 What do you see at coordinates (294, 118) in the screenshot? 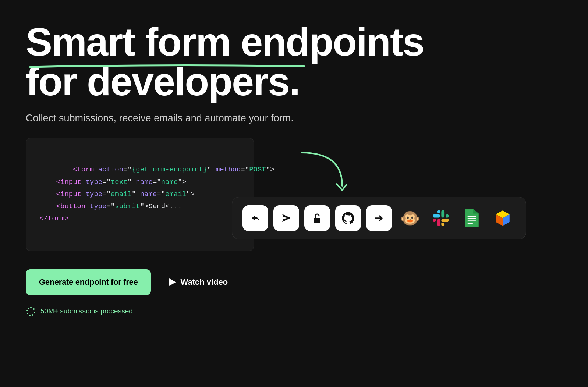
I see `subheadline: Collect submissions, receive emails and …` at bounding box center [294, 118].